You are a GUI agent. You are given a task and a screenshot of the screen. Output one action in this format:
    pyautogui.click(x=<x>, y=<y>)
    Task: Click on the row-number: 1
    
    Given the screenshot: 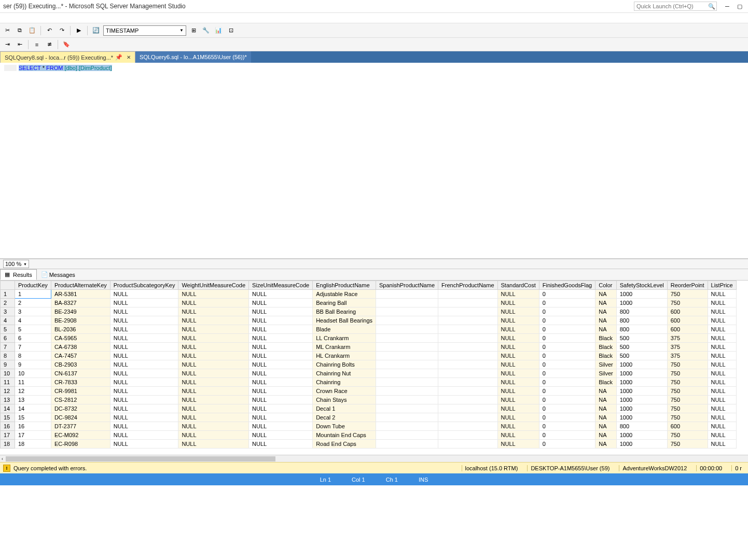 What is the action you would take?
    pyautogui.click(x=8, y=295)
    